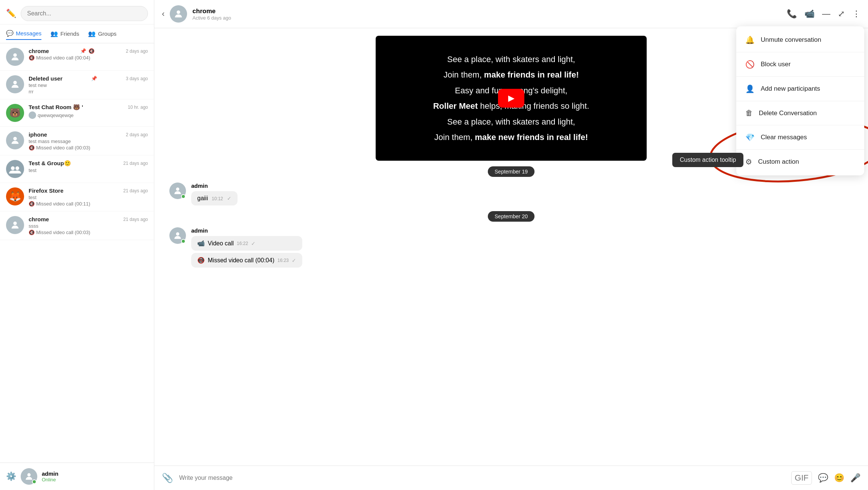  What do you see at coordinates (203, 198) in the screenshot?
I see `message-text: gaiii` at bounding box center [203, 198].